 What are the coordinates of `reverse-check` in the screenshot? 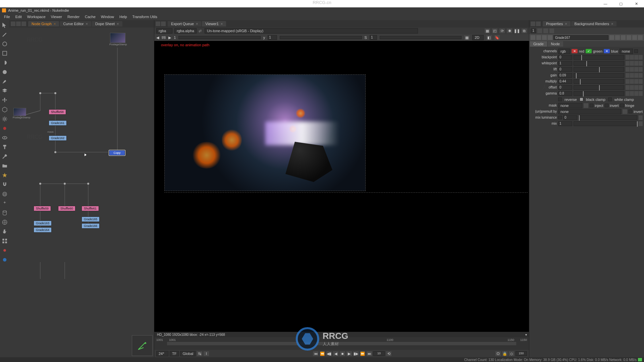 It's located at (560, 99).